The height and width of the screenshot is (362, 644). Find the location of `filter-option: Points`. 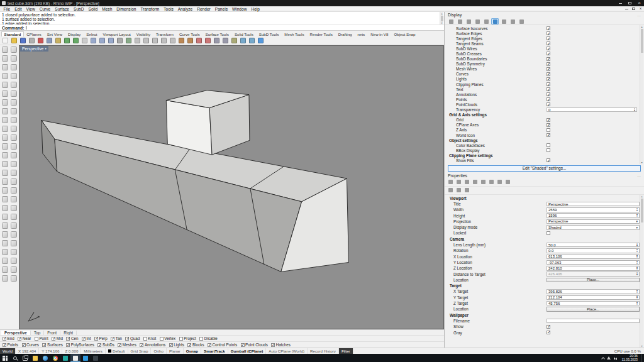

filter-option: Points is located at coordinates (10, 344).